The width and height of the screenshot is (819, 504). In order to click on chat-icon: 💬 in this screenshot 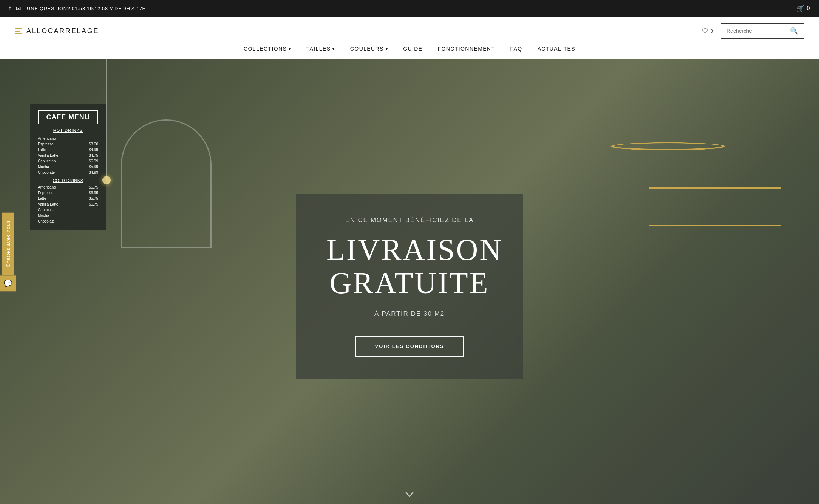, I will do `click(8, 284)`.